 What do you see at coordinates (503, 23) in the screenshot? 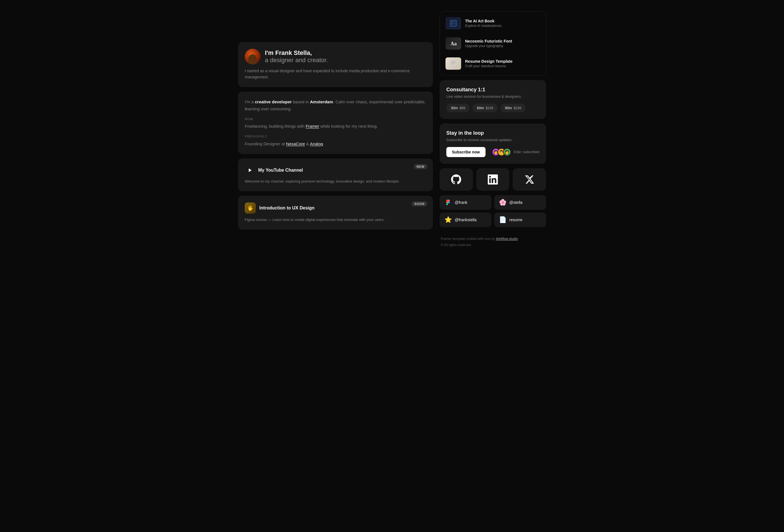
I see `product-ai-info: The AI Art Book Explore AI masterpieces.` at bounding box center [503, 23].